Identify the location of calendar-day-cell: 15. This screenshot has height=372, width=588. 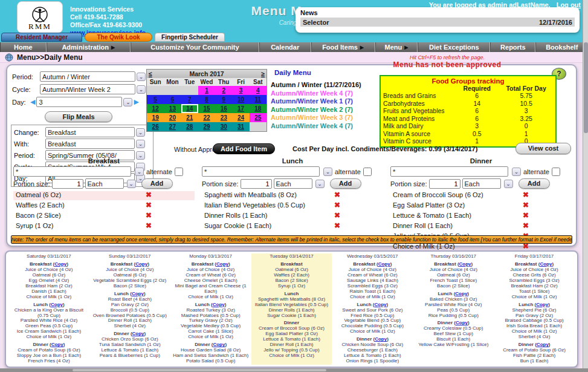
(207, 109).